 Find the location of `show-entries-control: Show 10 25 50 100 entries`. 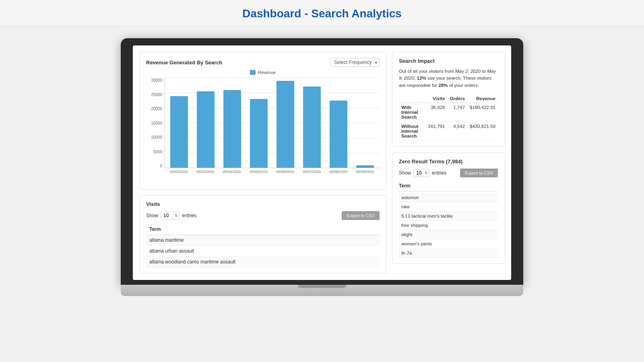

show-entries-control: Show 10 25 50 100 entries is located at coordinates (171, 216).